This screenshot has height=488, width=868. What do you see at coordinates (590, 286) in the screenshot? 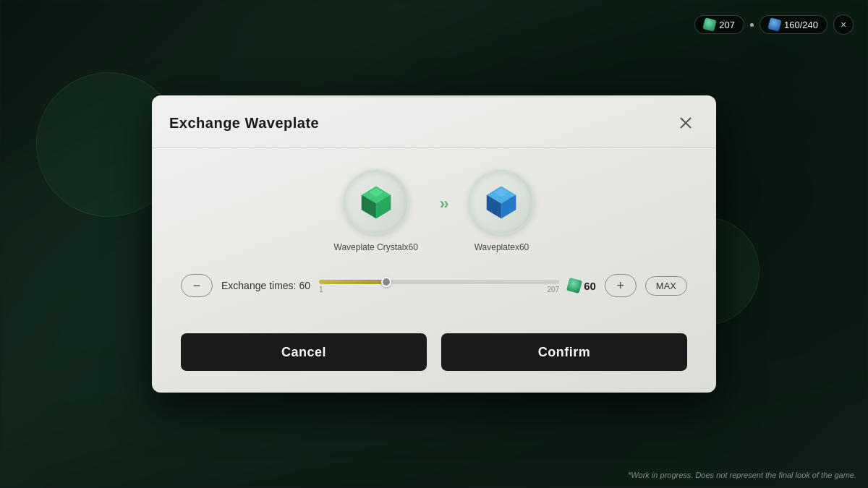
I see `cost-value: 60` at bounding box center [590, 286].